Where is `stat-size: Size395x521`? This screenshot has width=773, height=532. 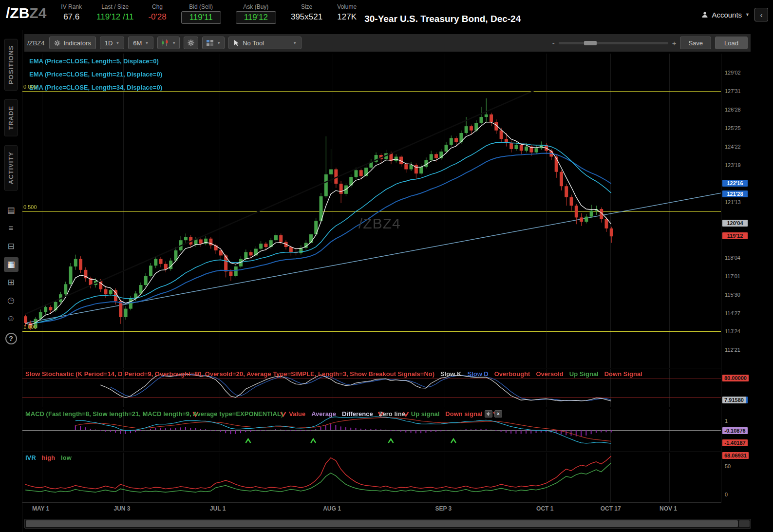 stat-size: Size395x521 is located at coordinates (307, 12).